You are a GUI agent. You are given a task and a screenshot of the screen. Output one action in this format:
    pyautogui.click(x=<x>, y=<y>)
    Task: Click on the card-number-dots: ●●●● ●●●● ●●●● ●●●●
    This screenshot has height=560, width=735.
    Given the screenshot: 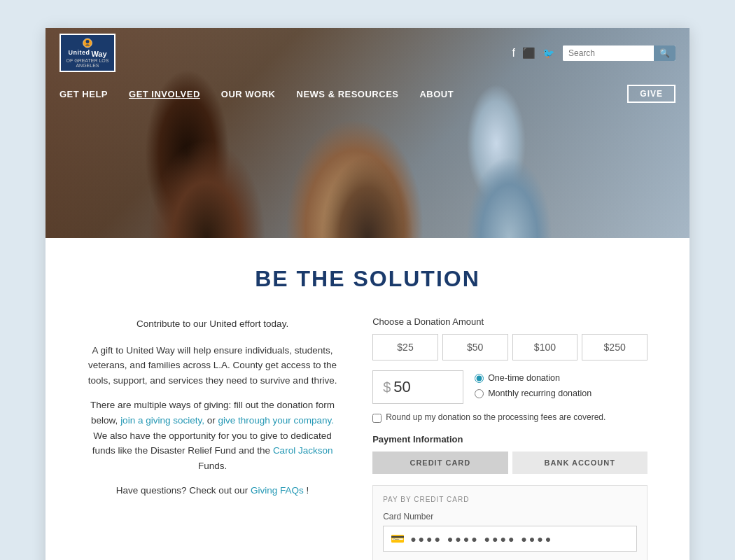 What is the action you would take?
    pyautogui.click(x=482, y=539)
    